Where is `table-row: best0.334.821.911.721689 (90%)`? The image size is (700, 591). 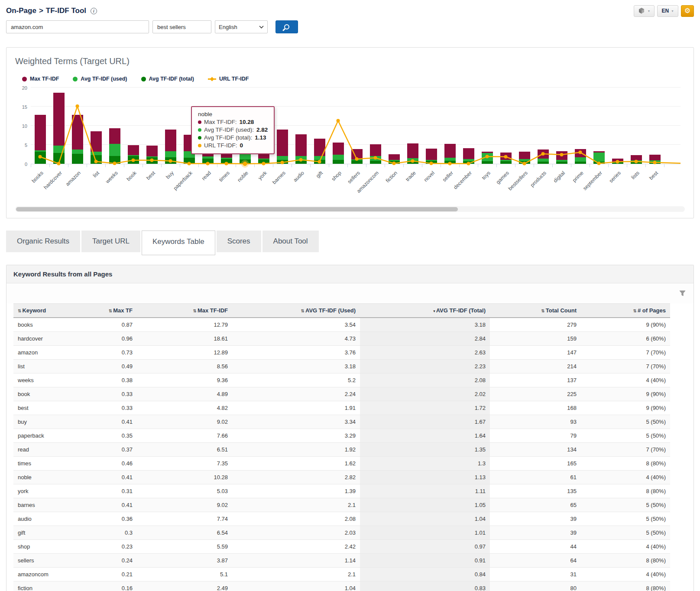 table-row: best0.334.821.911.721689 (90%) is located at coordinates (342, 408).